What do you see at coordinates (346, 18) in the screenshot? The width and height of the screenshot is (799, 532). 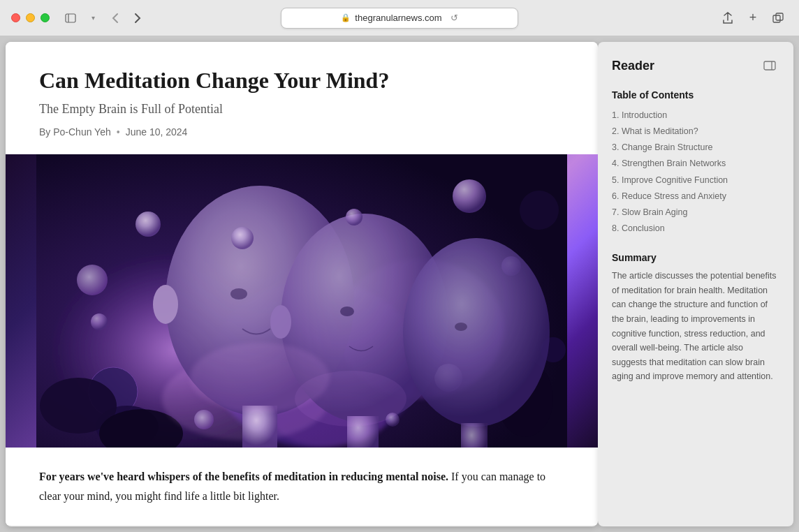 I see `lock-icon: 🔒` at bounding box center [346, 18].